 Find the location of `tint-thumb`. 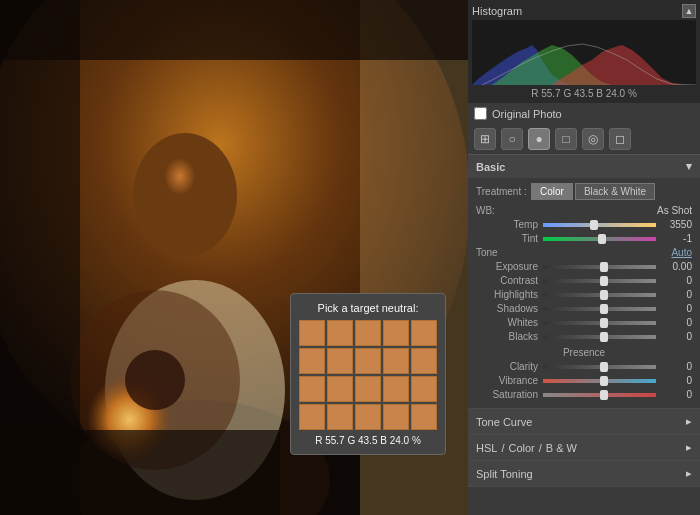

tint-thumb is located at coordinates (602, 239).